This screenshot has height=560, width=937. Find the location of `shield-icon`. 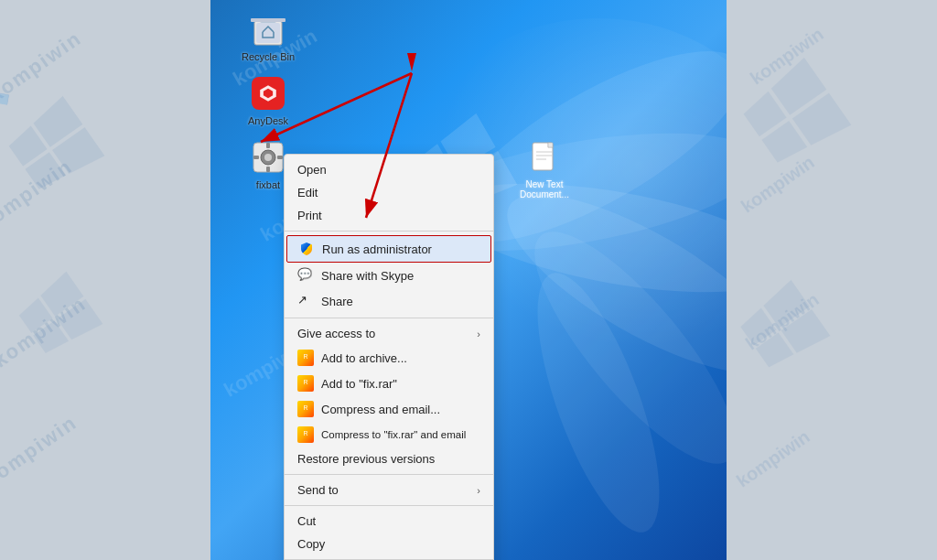

shield-icon is located at coordinates (307, 249).